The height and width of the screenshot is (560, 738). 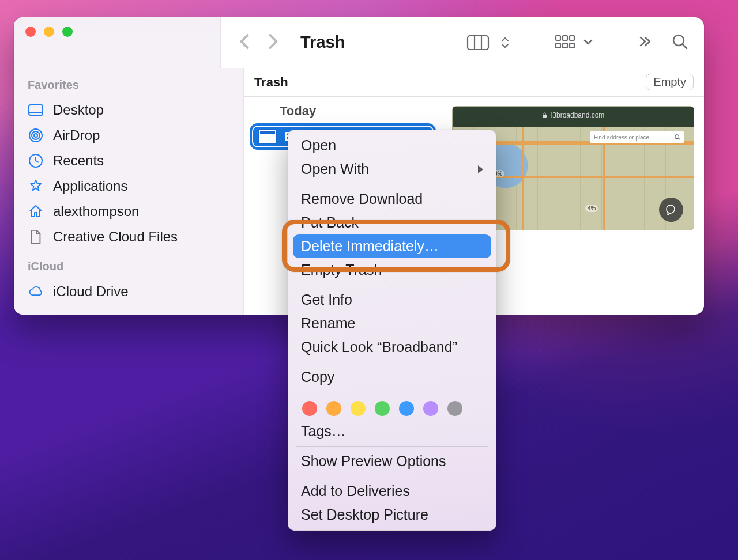 I want to click on desktop-icon, so click(x=36, y=110).